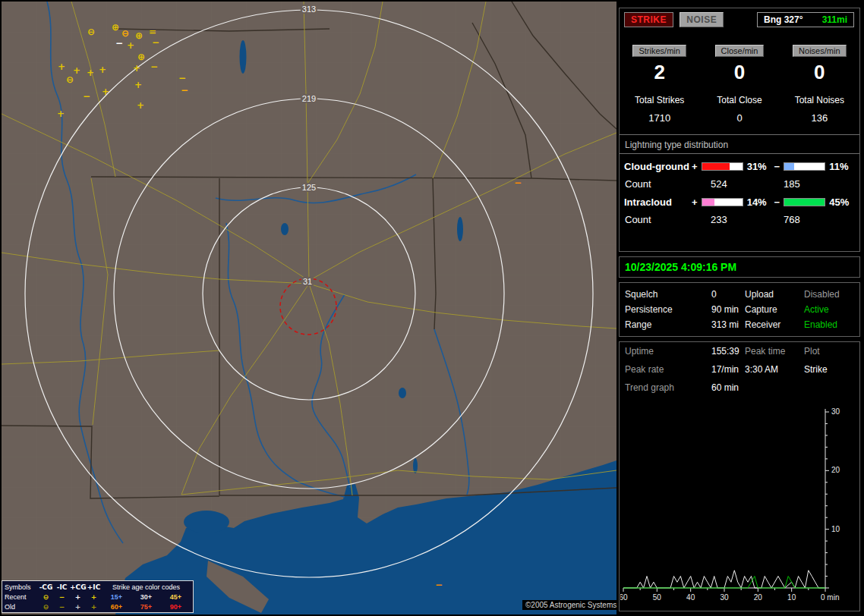 This screenshot has height=616, width=864. Describe the element at coordinates (77, 597) in the screenshot. I see `recent-pos-cg-icon: +` at that location.